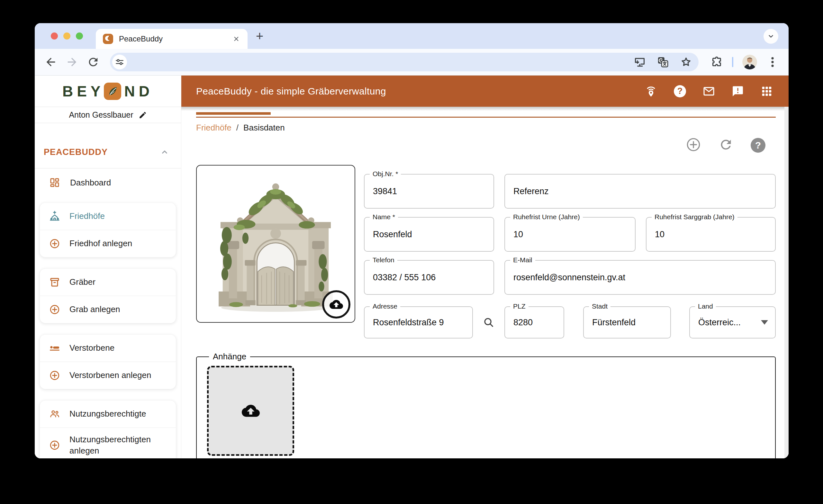 The height and width of the screenshot is (504, 823). Describe the element at coordinates (546, 217) in the screenshot. I see `field-label: Ruhefrist Urne (Jahre)` at that location.